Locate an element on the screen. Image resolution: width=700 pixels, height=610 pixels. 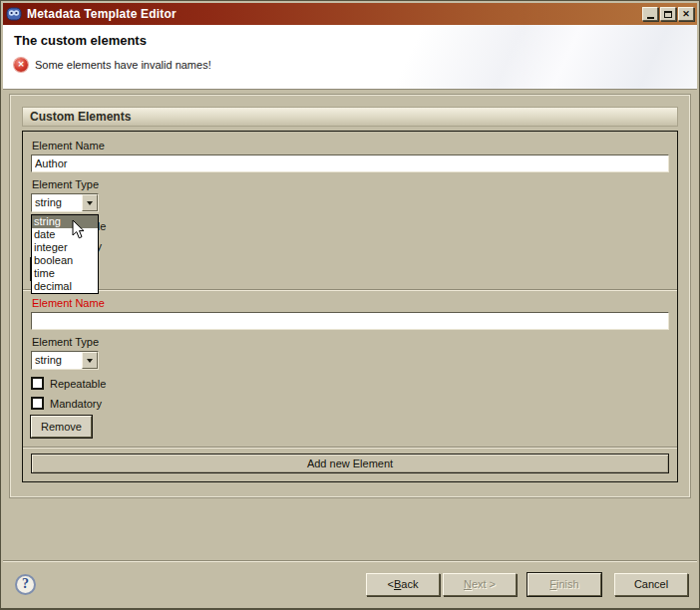
error-icon: ✕ is located at coordinates (21, 65).